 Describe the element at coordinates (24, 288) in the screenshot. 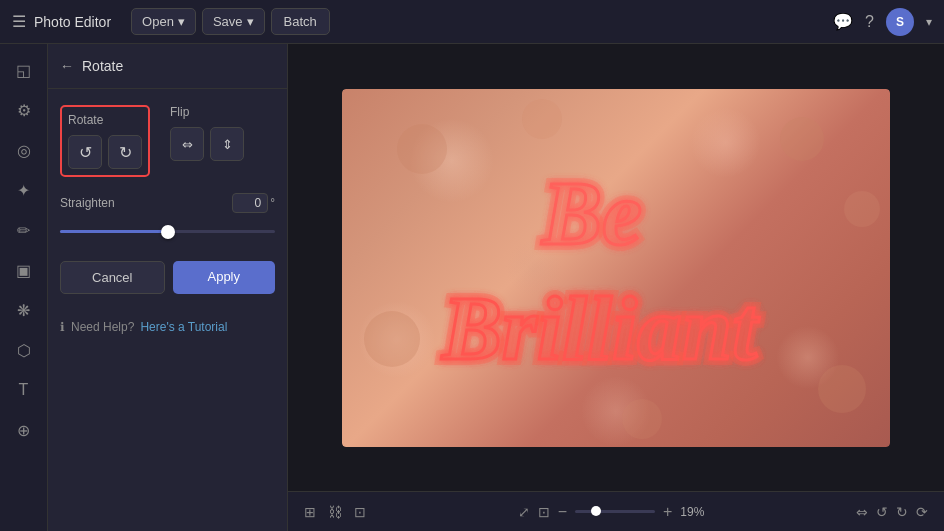

I see `icon-bar: ◱ ⚙ ◎ ✦ ✏ ▣ ❋ ⬡ T ⊕` at that location.